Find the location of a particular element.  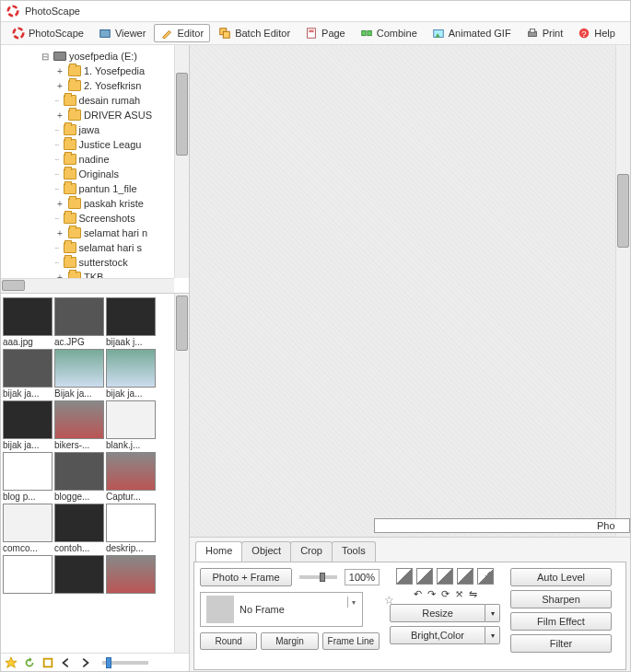

frame-selector: No Frame ▾ is located at coordinates (282, 609).